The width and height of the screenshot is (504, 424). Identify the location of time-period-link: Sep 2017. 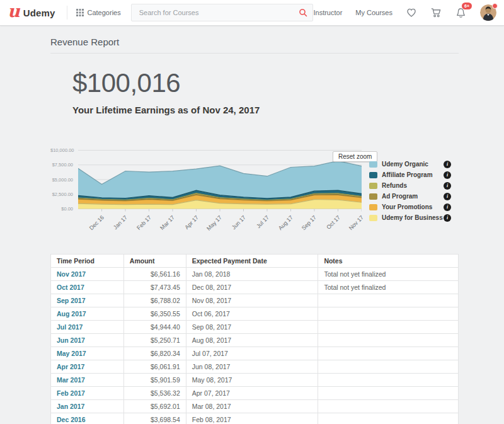
(71, 301).